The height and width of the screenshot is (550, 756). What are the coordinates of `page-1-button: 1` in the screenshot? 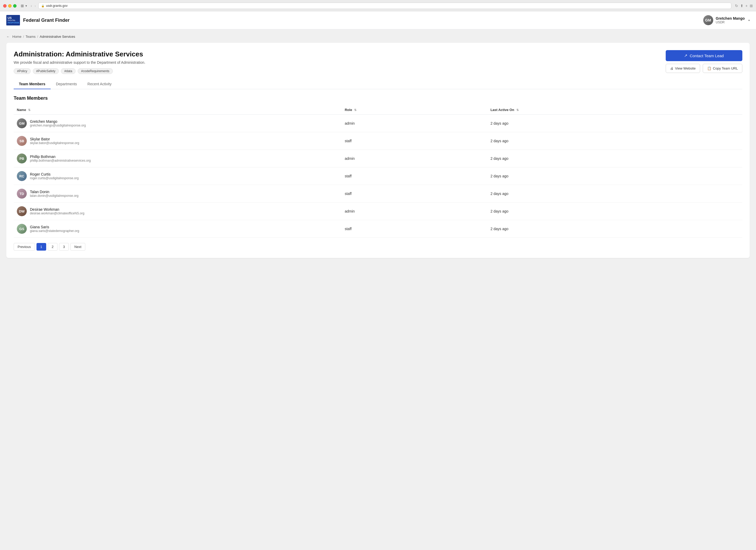 It's located at (41, 247).